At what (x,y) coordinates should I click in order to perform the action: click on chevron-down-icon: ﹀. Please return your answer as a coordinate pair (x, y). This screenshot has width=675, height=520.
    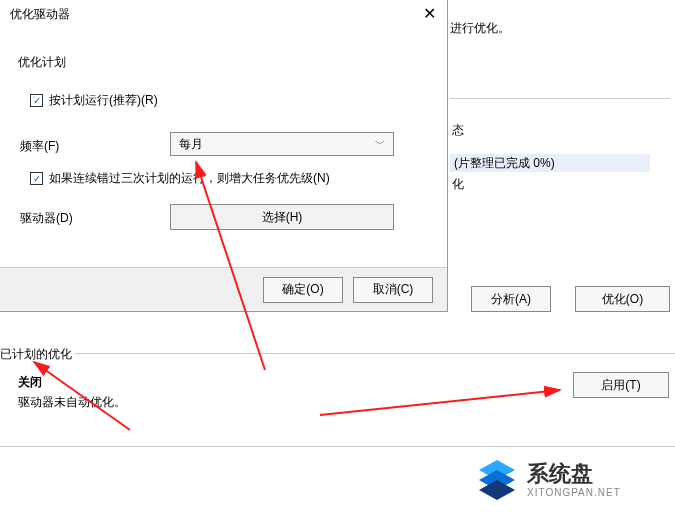
    Looking at the image, I should click on (380, 144).